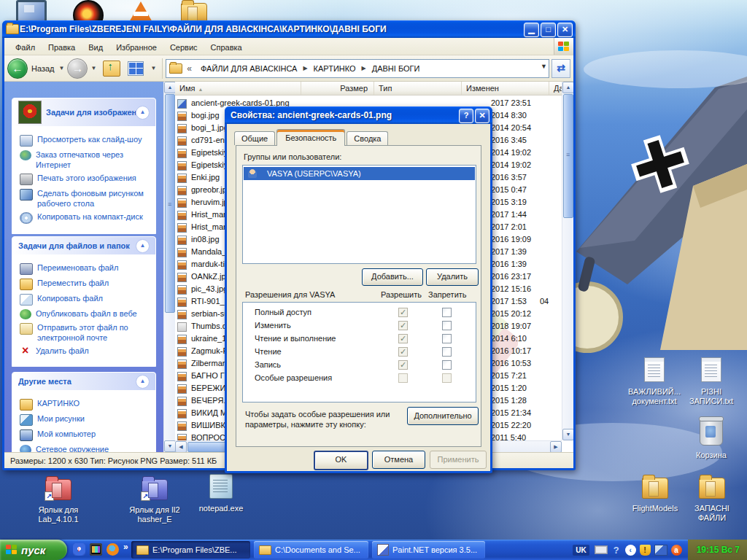 This screenshot has height=560, width=747. Describe the element at coordinates (96, 550) in the screenshot. I see `quick-launch-media-player-icon` at that location.